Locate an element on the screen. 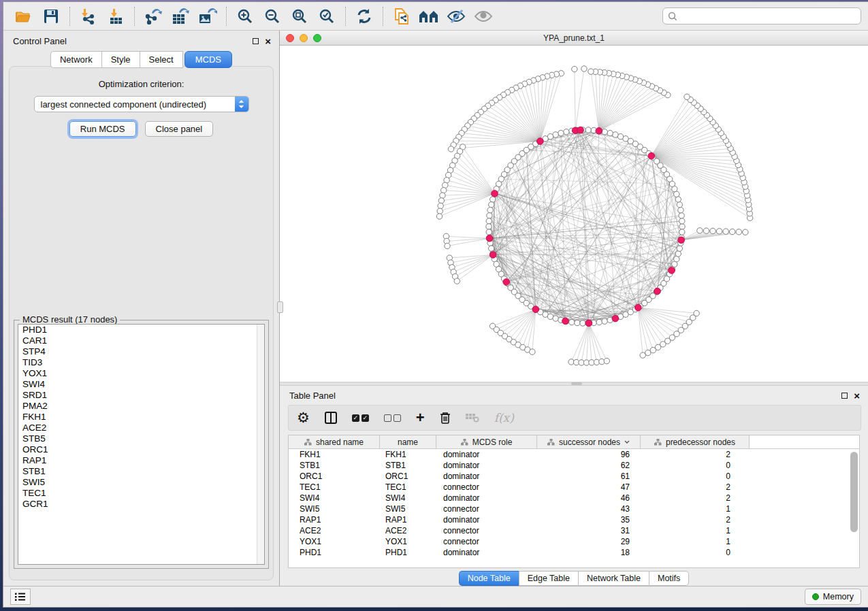  table-row: FKH1FKH1dominator962 is located at coordinates (574, 455).